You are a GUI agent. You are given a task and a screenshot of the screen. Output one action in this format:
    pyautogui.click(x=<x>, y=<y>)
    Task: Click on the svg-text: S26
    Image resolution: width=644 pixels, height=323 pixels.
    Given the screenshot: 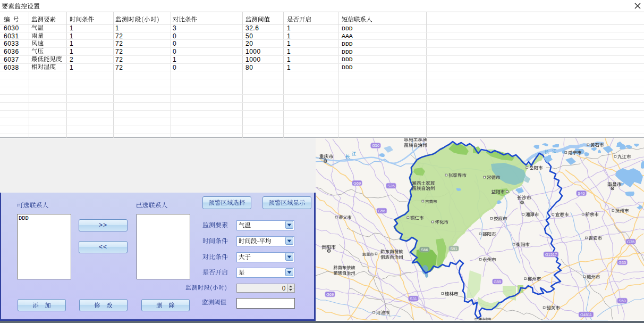 What is the action you would take?
    pyautogui.click(x=391, y=186)
    